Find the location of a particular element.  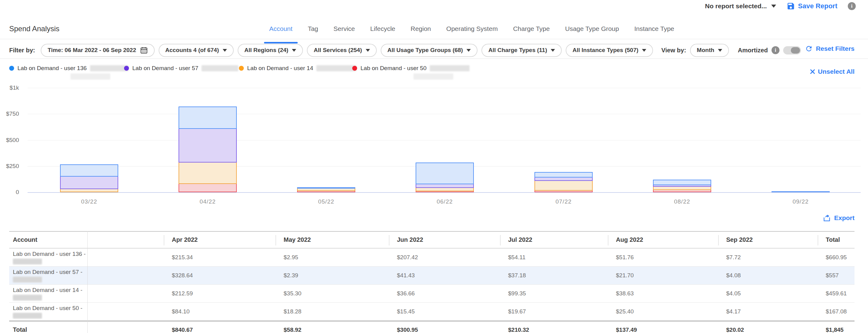

export-label: Export is located at coordinates (844, 218).